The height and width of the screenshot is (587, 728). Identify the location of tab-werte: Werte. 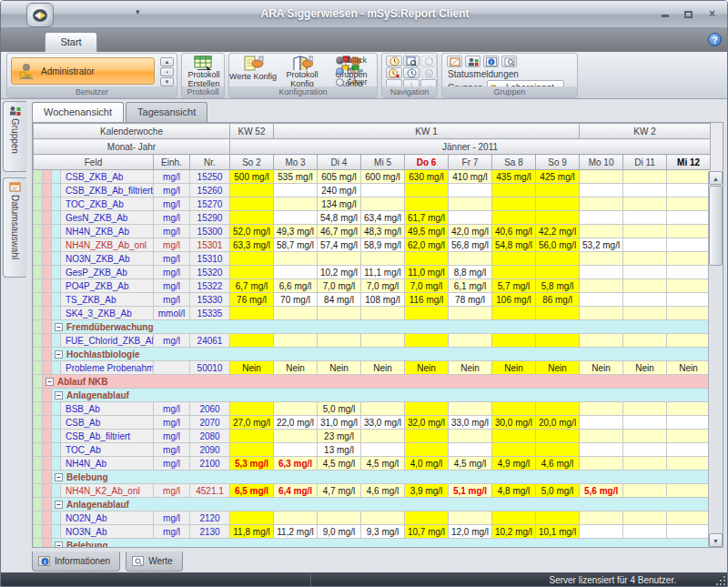
(155, 562).